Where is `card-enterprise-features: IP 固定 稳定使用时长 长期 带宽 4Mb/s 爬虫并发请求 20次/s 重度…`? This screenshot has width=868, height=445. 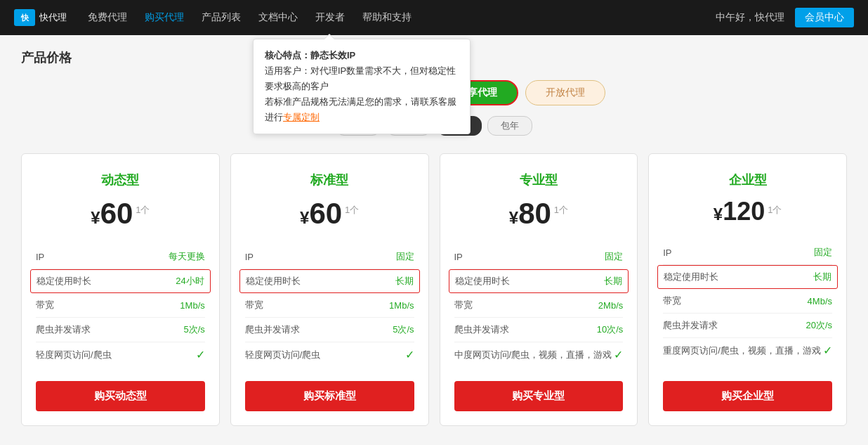 card-enterprise-features: IP 固定 稳定使用时长 长期 带宽 4Mb/s 爬虫并发请求 20次/s 重度… is located at coordinates (747, 304).